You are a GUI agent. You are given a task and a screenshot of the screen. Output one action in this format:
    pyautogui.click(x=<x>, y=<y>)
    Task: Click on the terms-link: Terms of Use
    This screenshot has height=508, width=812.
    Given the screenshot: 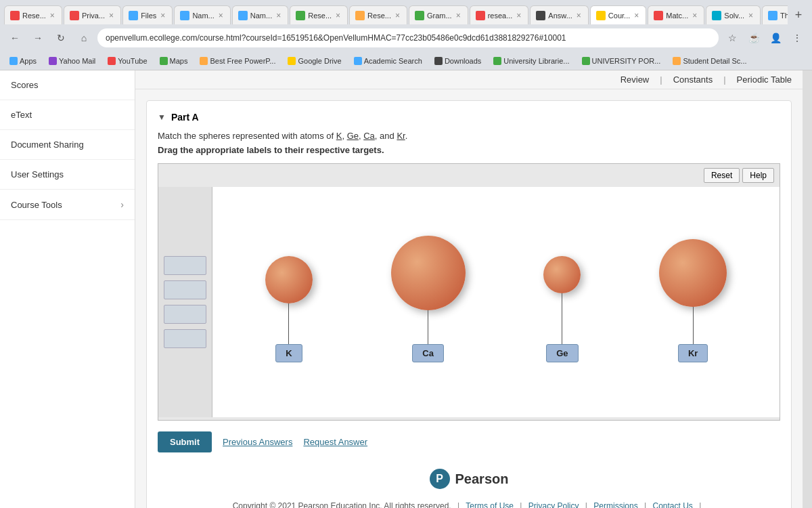 What is the action you would take?
    pyautogui.click(x=490, y=505)
    